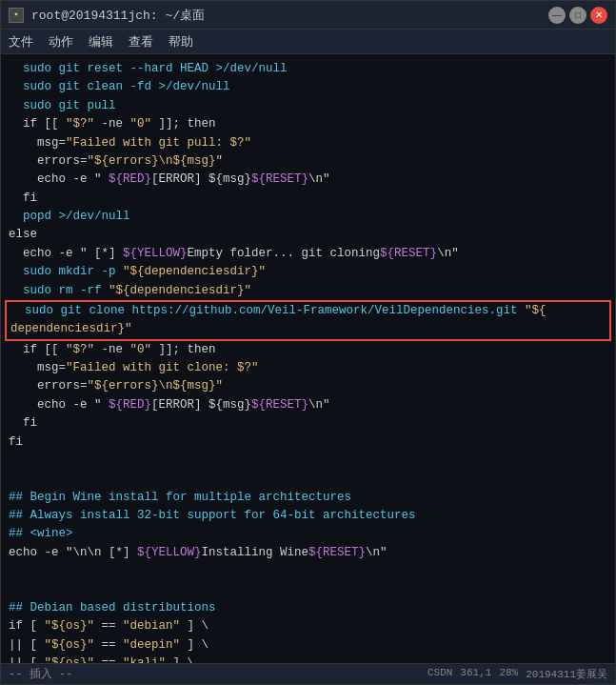  Describe the element at coordinates (308, 534) in the screenshot. I see `line-25: ## <wine>` at that location.